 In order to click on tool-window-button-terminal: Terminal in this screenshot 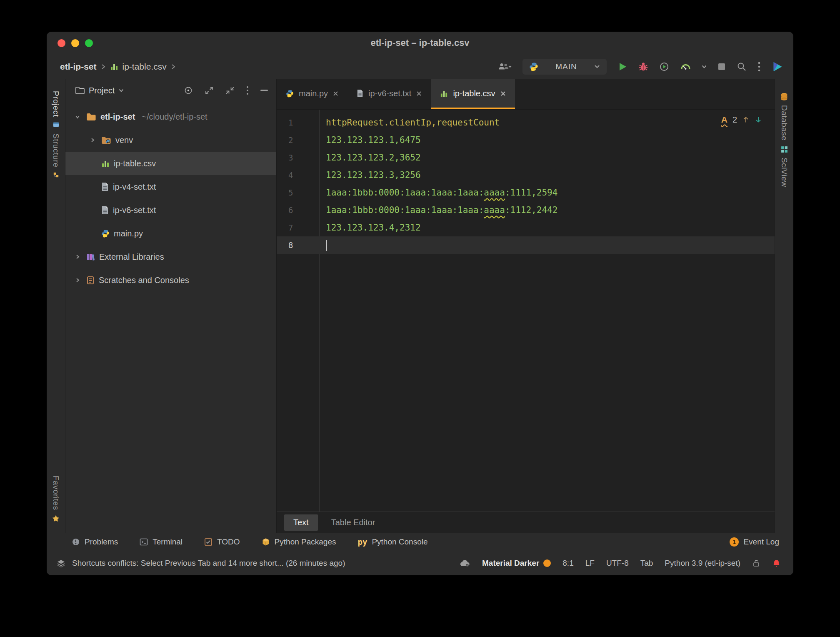, I will do `click(161, 542)`.